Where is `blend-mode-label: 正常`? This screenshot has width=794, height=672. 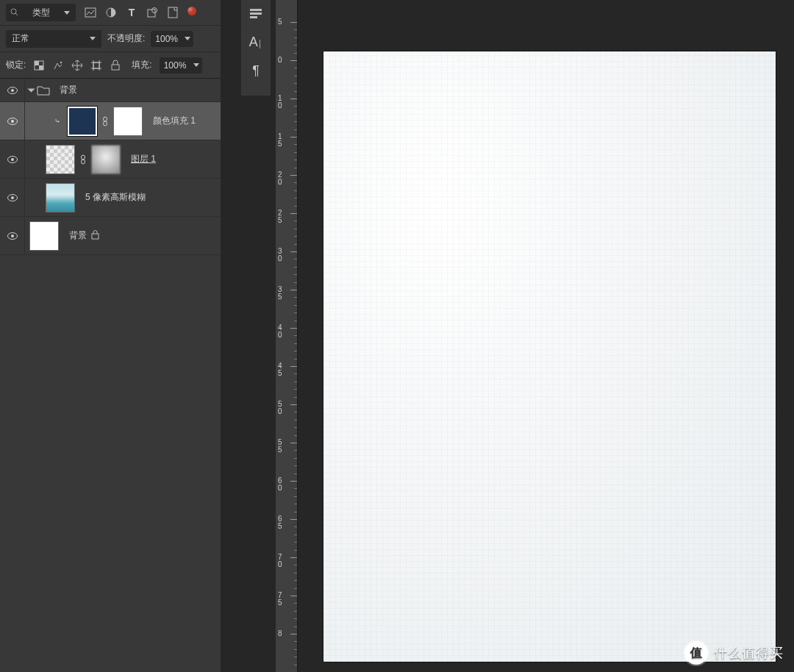
blend-mode-label: 正常 is located at coordinates (21, 38).